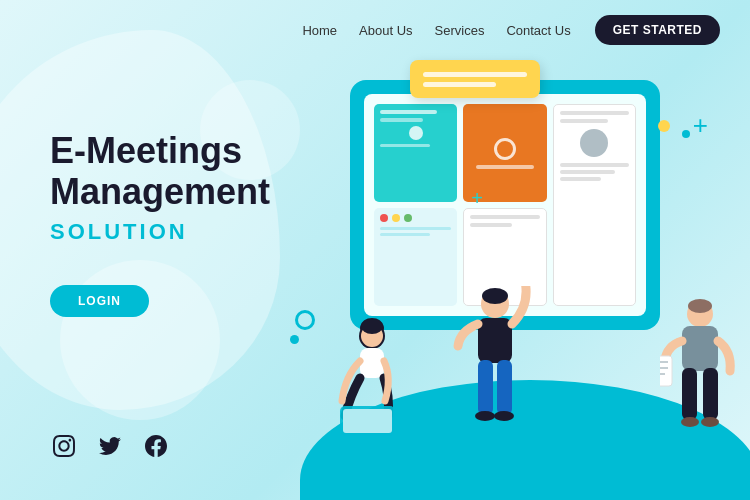  What do you see at coordinates (100, 301) in the screenshot?
I see `login-button: LOGIN` at bounding box center [100, 301].